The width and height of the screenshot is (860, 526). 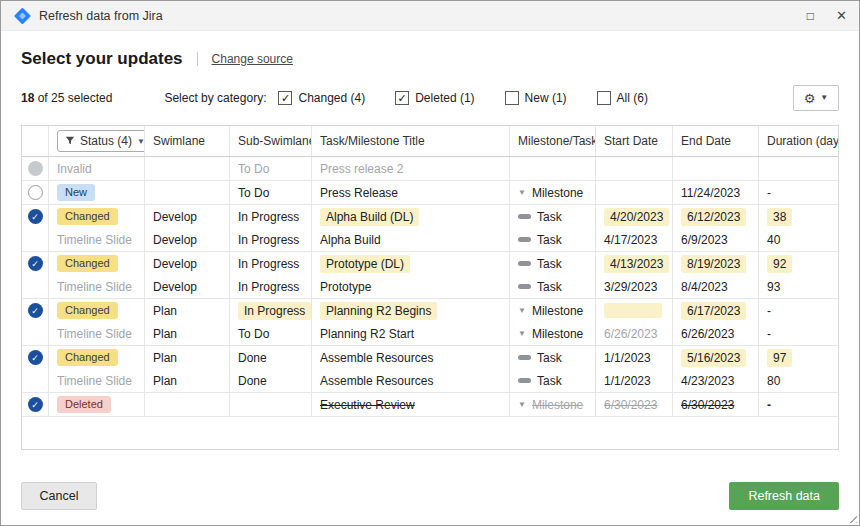 I want to click on cell-text: Plan, so click(x=165, y=334).